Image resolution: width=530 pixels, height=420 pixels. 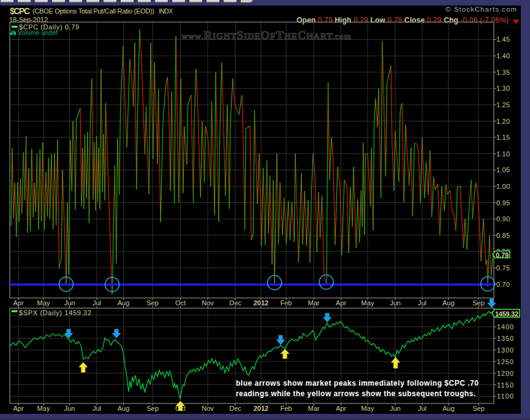 What do you see at coordinates (357, 383) in the screenshot?
I see `svg-text:blue arrows show market peaks: blue arrows show market peaks immediatel…` at bounding box center [357, 383].